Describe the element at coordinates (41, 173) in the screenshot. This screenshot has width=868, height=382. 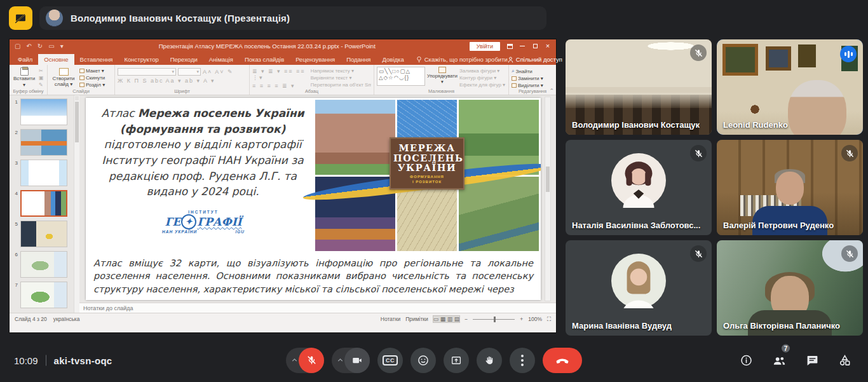
I see `slide-thumbnail-3: 3` at that location.